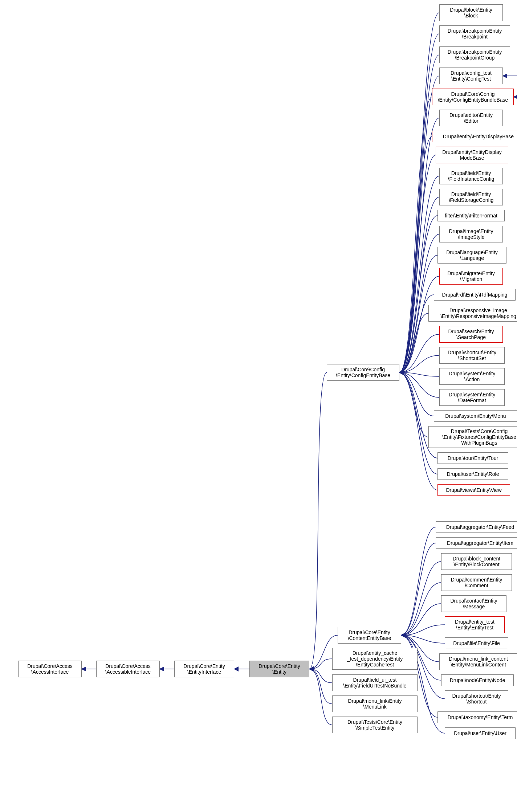 This screenshot has width=517, height=812. What do you see at coordinates (473, 458) in the screenshot?
I see `class-node-Tour: Drupal\tour\Entity\Tour` at bounding box center [473, 458].